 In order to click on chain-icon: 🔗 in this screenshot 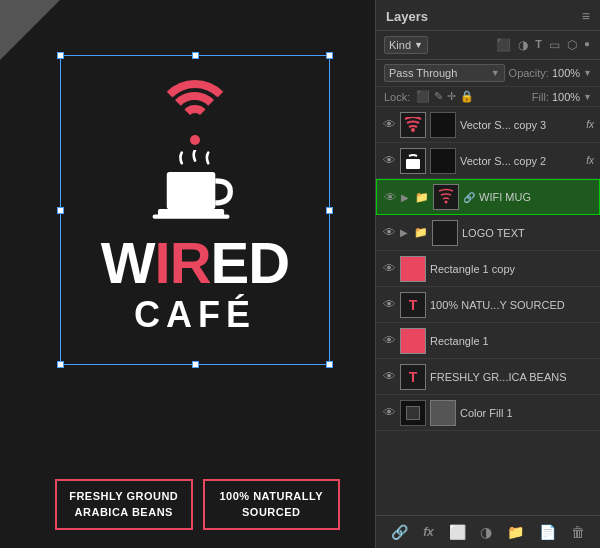, I will do `click(469, 198)`.